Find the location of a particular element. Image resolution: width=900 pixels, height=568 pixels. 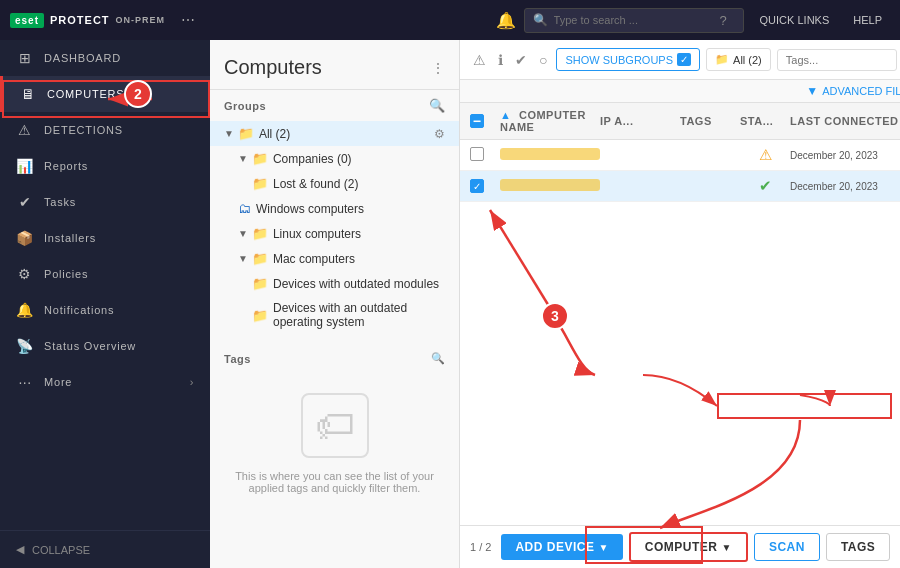

sort-arrow-icon: ▲ is located at coordinates (506, 115).